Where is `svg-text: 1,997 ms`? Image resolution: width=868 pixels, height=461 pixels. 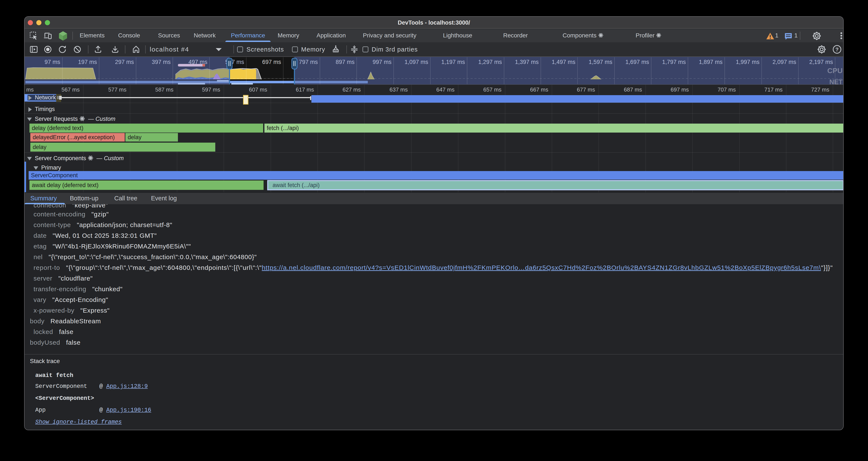 svg-text: 1,997 ms is located at coordinates (748, 62).